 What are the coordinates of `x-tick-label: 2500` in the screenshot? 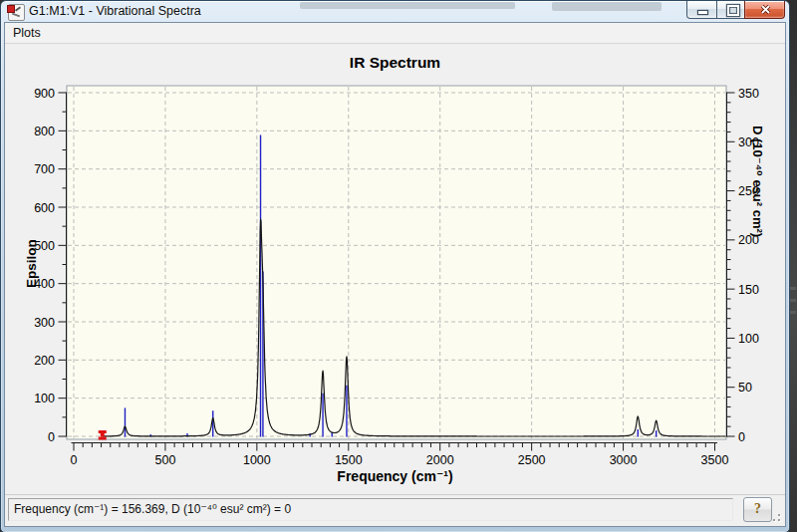 It's located at (532, 460).